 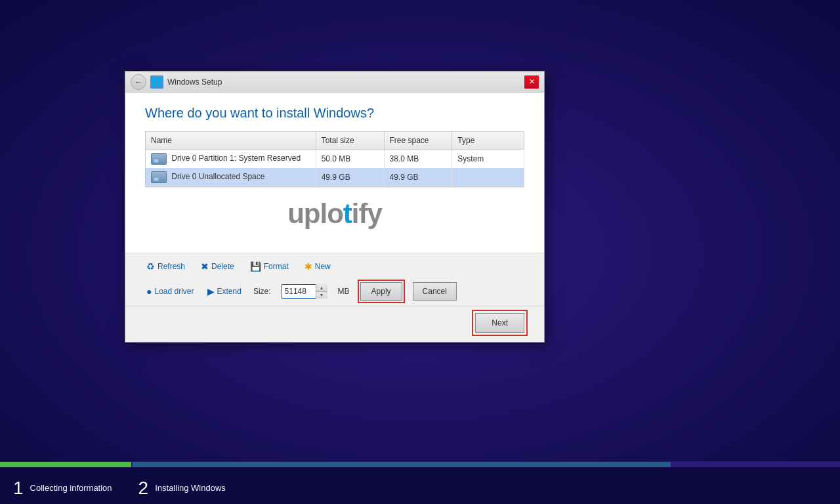 I want to click on load-driver-icon: ●, so click(x=149, y=291).